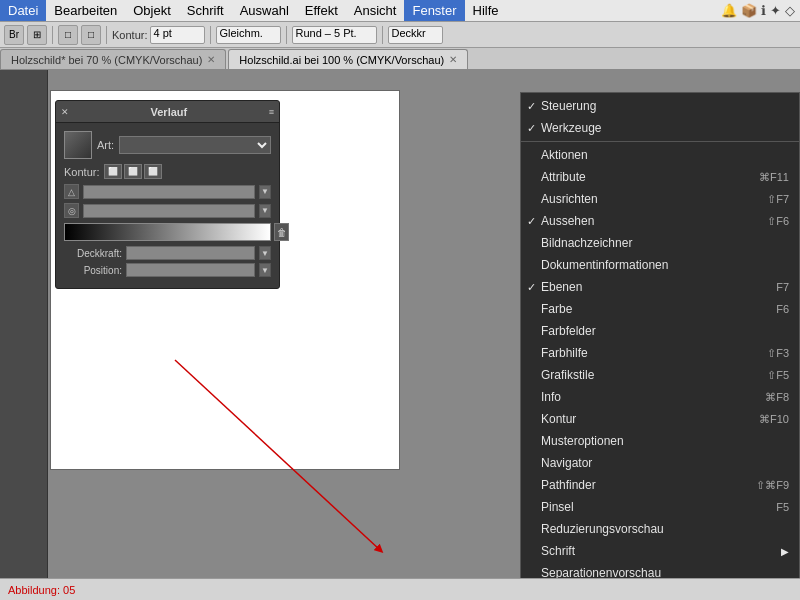  Describe the element at coordinates (168, 145) in the screenshot. I see `verlauf-art-row: Art:` at that location.